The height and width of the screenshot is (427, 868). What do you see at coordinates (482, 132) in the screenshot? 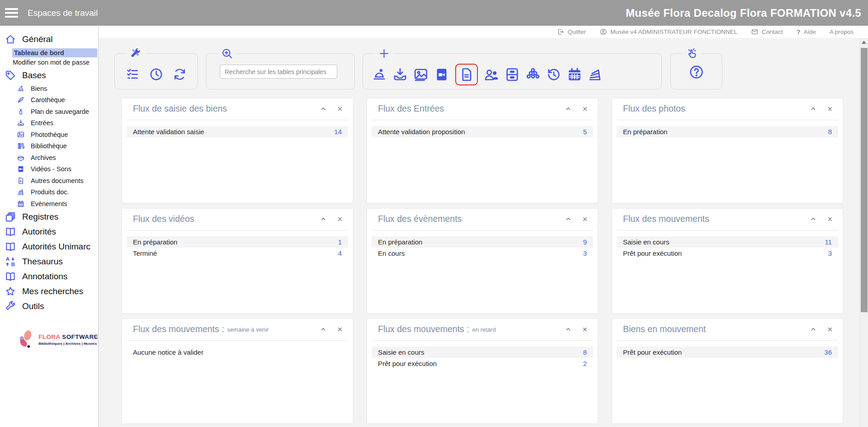
I see `card-row: Attente validation proposition 5` at bounding box center [482, 132].